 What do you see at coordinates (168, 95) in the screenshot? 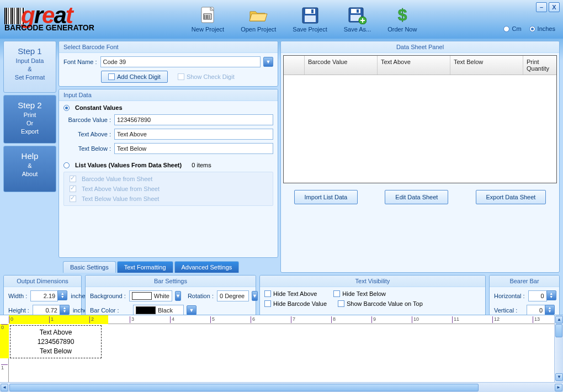
I see `input-data-title: Input Data` at bounding box center [168, 95].